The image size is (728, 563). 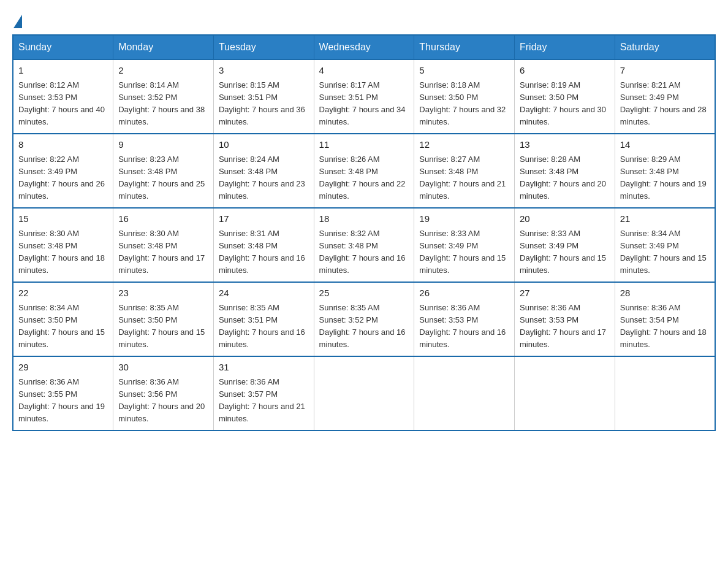 What do you see at coordinates (364, 145) in the screenshot?
I see `day-number: 11` at bounding box center [364, 145].